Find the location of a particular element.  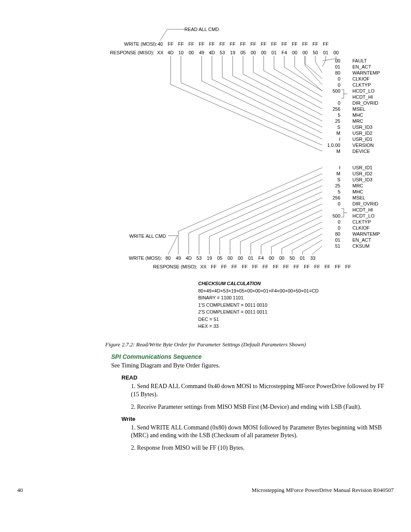

checksum-sum: 80+49+4D+53+19+05+00+00+01+F4+00+00+50+0… is located at coordinates (258, 291).